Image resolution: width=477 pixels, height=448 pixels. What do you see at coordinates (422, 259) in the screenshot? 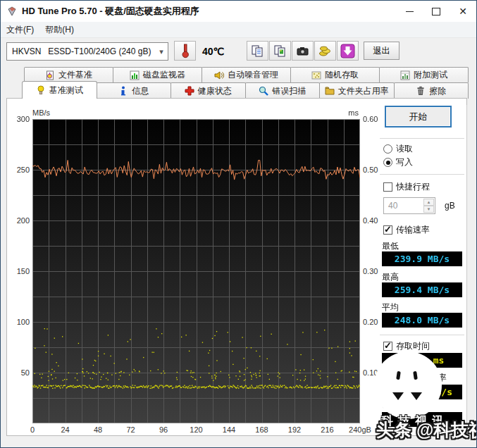
I see `min-value: 239.9 MB/s` at bounding box center [422, 259].